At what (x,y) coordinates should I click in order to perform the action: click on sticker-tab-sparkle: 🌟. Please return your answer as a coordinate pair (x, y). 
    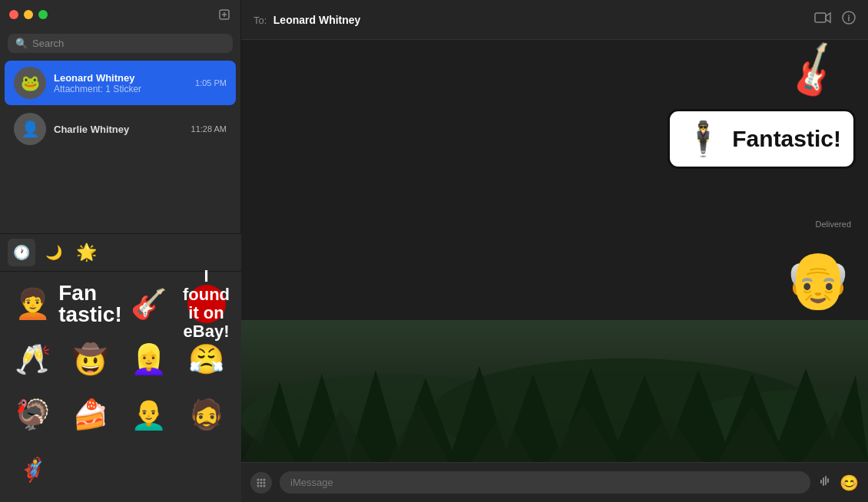
    Looking at the image, I should click on (86, 253).